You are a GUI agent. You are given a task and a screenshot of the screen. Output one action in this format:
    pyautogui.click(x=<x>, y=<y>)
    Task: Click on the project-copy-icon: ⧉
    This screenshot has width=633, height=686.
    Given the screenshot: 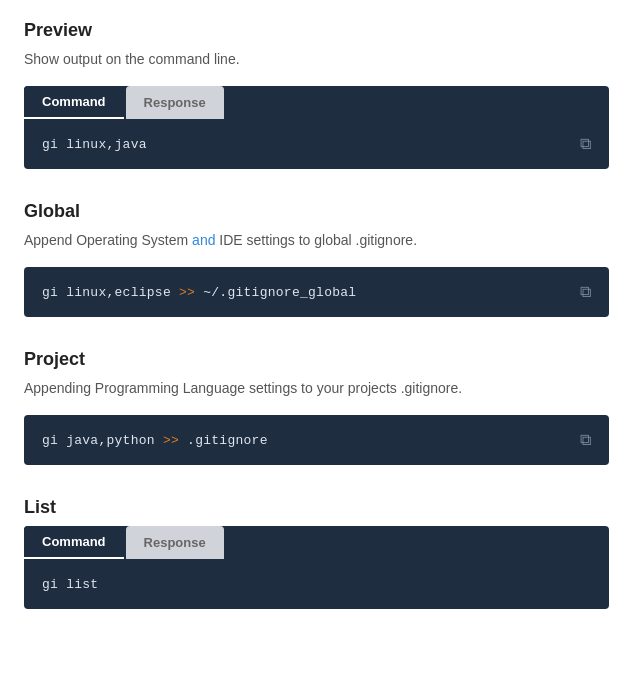 What is the action you would take?
    pyautogui.click(x=586, y=440)
    